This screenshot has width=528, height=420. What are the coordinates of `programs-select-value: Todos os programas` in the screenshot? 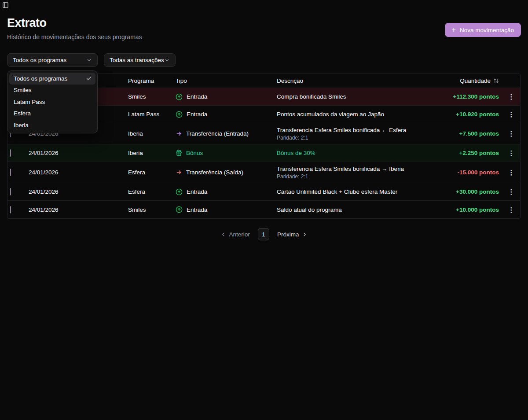 It's located at (40, 60).